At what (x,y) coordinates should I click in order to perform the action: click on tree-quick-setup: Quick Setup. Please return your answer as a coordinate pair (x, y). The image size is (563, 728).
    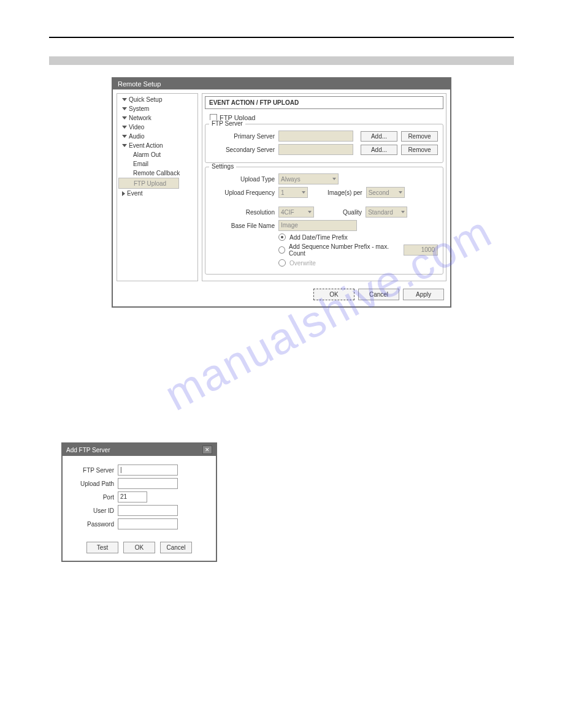
    Looking at the image, I should click on (157, 99).